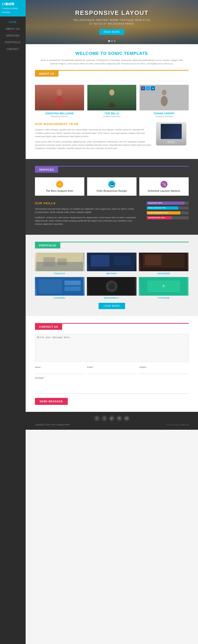 The image size is (198, 644). What do you see at coordinates (148, 88) in the screenshot?
I see `twitter-icon: t` at bounding box center [148, 88].